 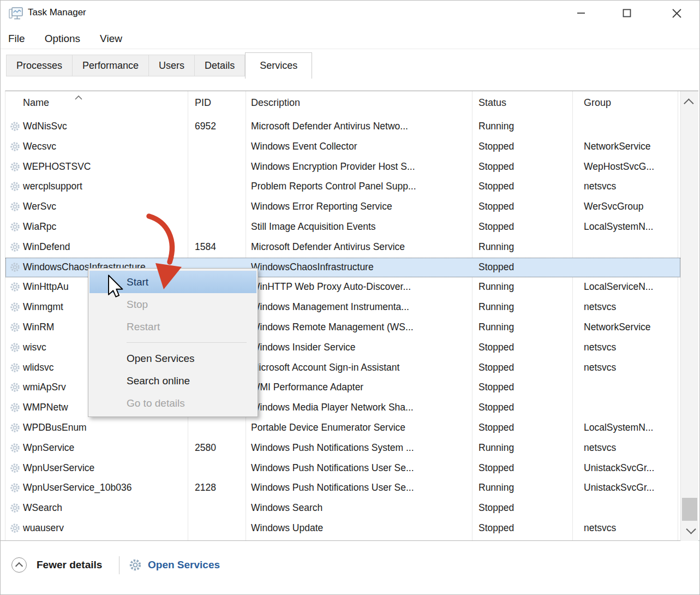 What do you see at coordinates (343, 227) in the screenshot?
I see `table-row: WiaRpcStill Image Acquisition EventsStop…` at bounding box center [343, 227].